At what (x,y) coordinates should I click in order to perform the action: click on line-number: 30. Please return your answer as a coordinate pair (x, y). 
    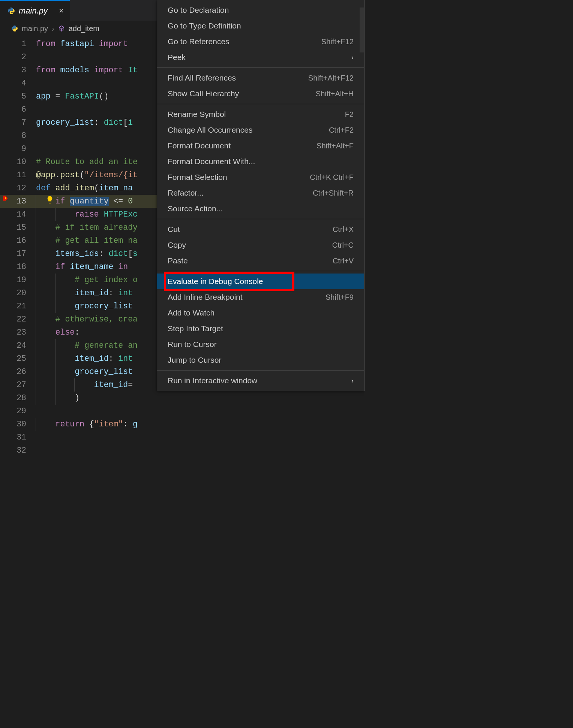
    Looking at the image, I should click on (19, 424).